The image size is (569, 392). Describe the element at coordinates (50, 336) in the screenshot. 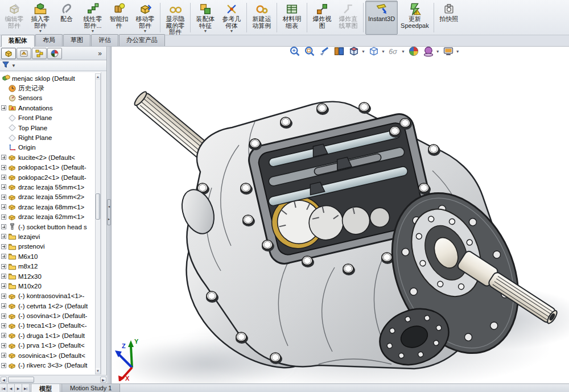

I see `tree-item-druga-1-1-default: (-) druga 1<1> (Default` at that location.